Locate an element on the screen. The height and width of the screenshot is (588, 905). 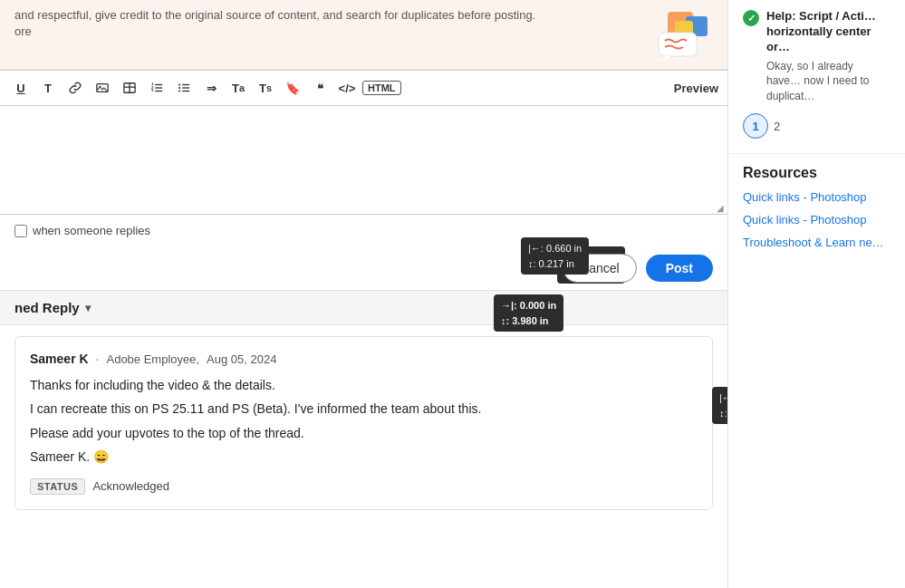
reply-author-row: Sameer K · Adobe Employee, Aug 05, 2024 is located at coordinates (364, 359).